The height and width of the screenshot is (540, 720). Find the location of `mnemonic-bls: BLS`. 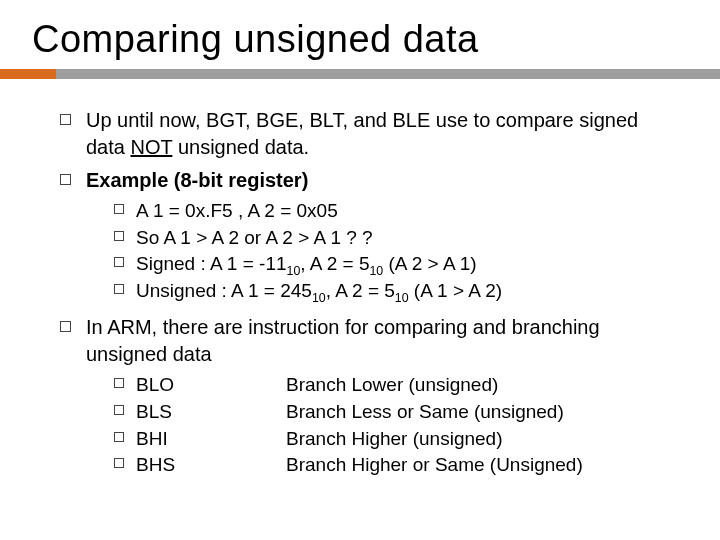

mnemonic-bls: BLS is located at coordinates (211, 412).